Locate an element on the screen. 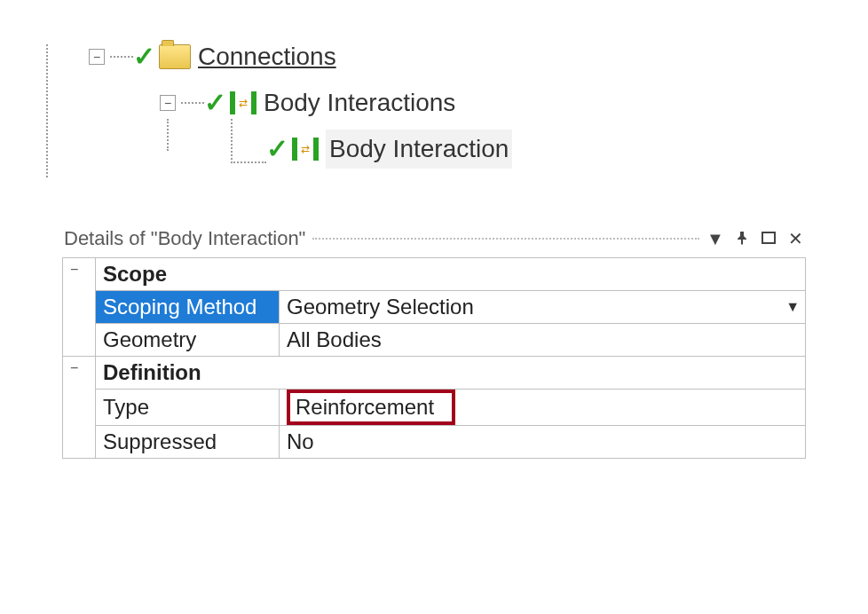 The width and height of the screenshot is (868, 614). body-interaction-icon: ⇄ is located at coordinates (305, 149).